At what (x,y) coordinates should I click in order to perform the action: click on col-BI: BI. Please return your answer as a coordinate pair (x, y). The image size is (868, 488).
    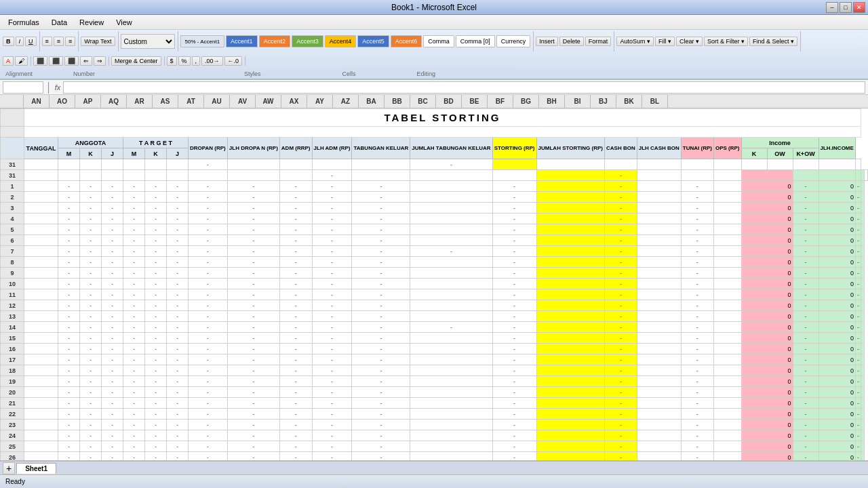
    Looking at the image, I should click on (578, 102).